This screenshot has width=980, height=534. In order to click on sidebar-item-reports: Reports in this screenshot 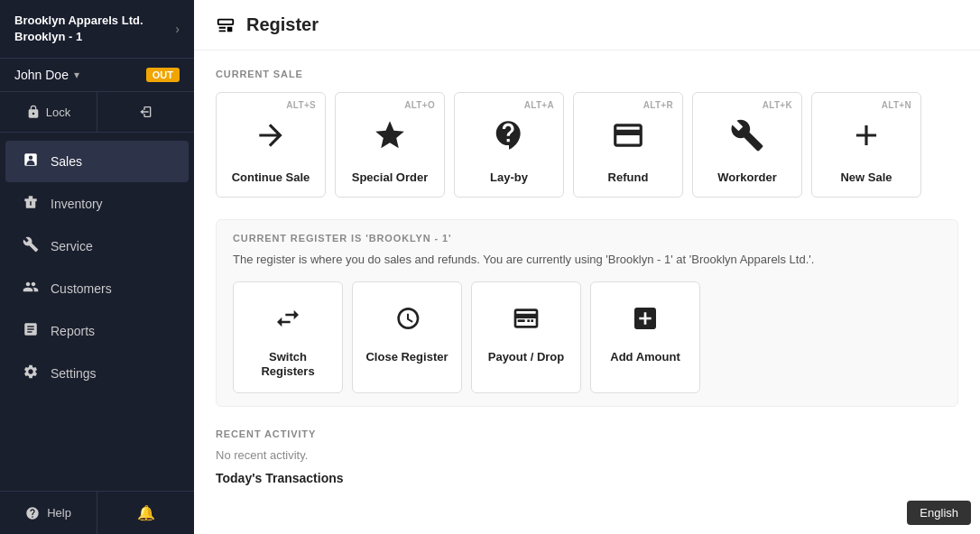, I will do `click(97, 331)`.